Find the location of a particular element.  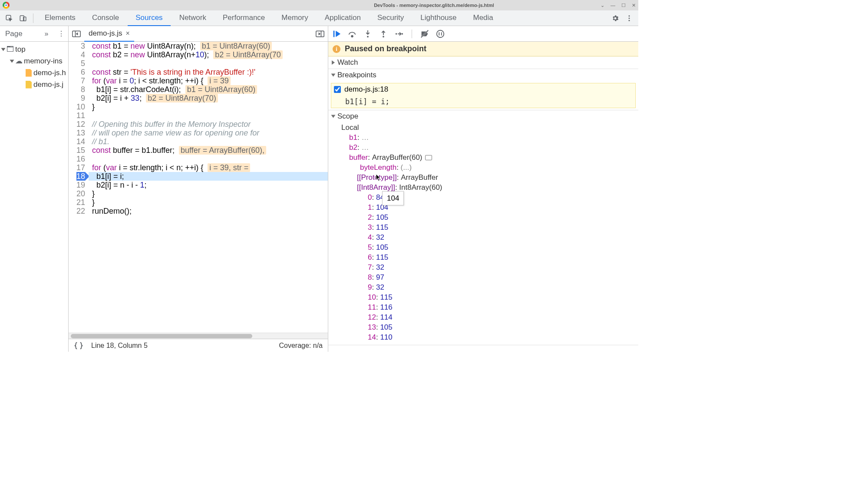

array-entry: 12: 114 is located at coordinates (483, 317).